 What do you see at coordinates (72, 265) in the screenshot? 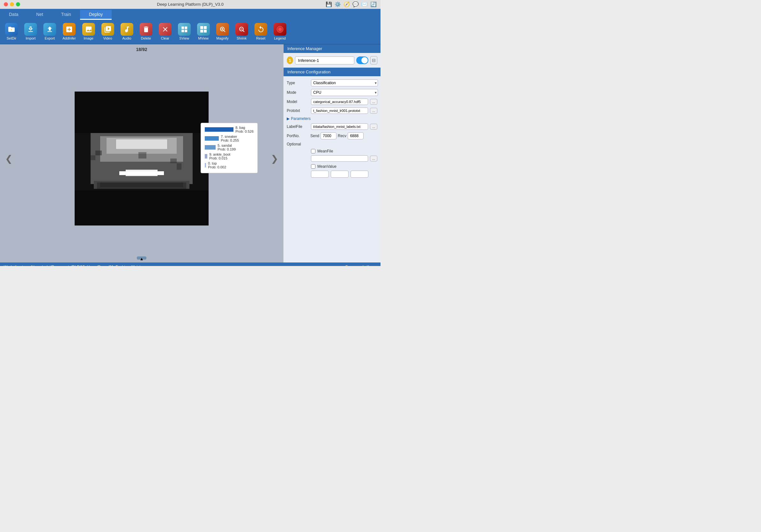
I see `workdir-text: Work directory: /Users/xulei/Documents/D…` at bounding box center [72, 265].